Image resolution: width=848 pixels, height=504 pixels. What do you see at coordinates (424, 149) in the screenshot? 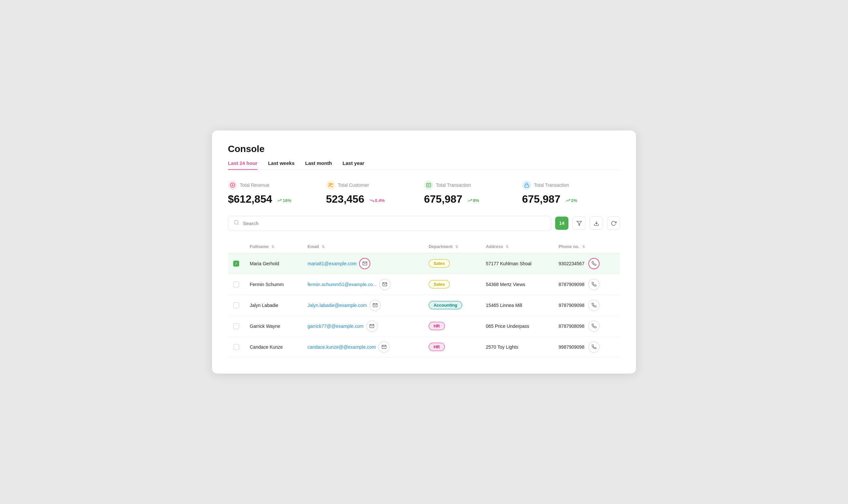
I see `page-title: Console` at bounding box center [424, 149].